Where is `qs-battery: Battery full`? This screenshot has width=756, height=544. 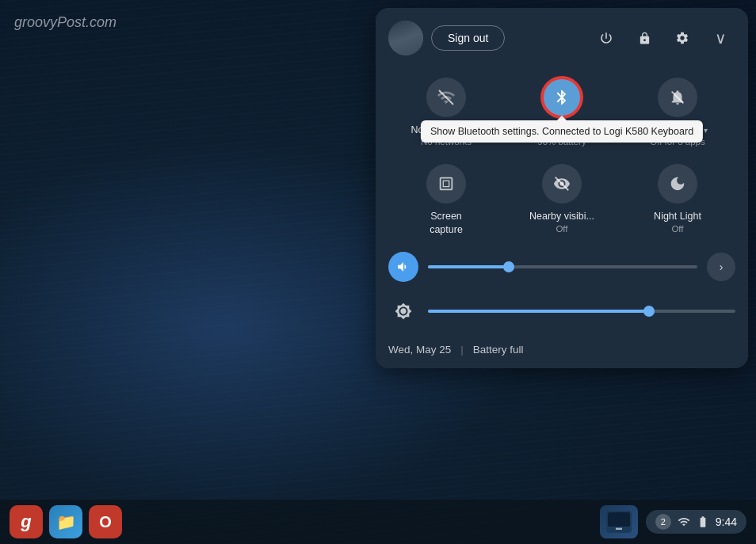 qs-battery: Battery full is located at coordinates (498, 350).